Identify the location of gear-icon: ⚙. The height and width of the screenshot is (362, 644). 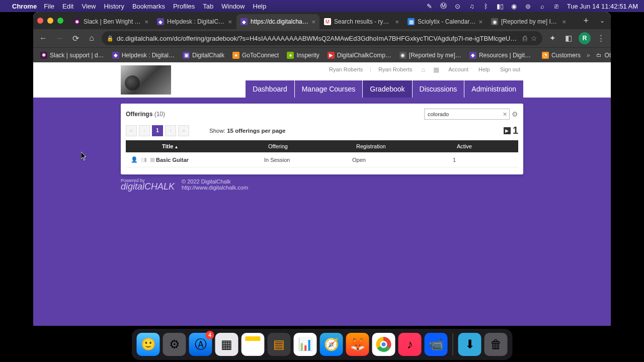
(515, 114).